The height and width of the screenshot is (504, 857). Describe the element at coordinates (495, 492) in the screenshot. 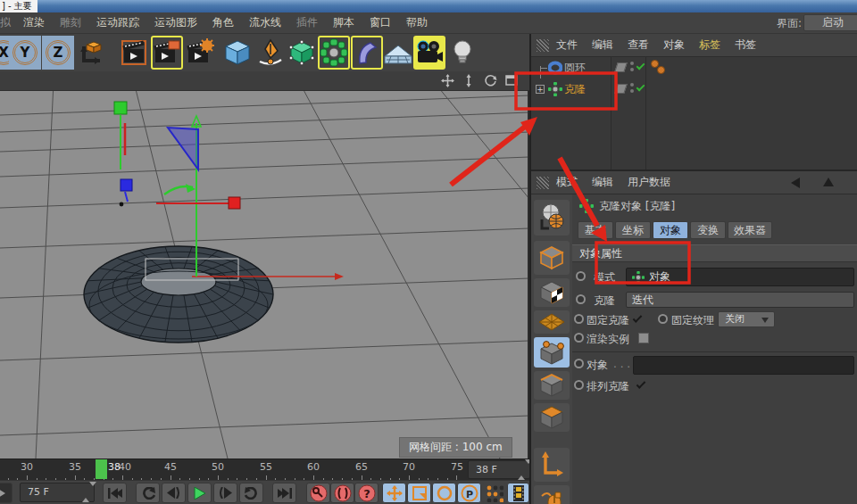

I see `keying-selection-button` at that location.